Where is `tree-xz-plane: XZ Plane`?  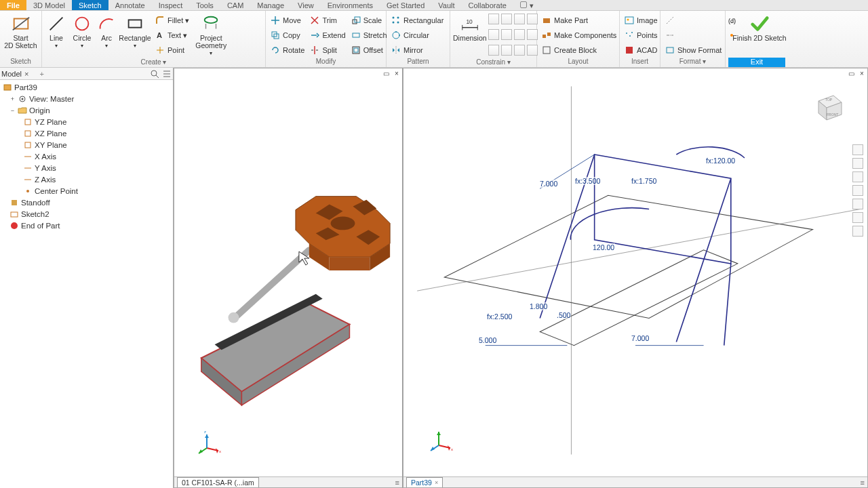
tree-xz-plane: XZ Plane is located at coordinates (87, 133).